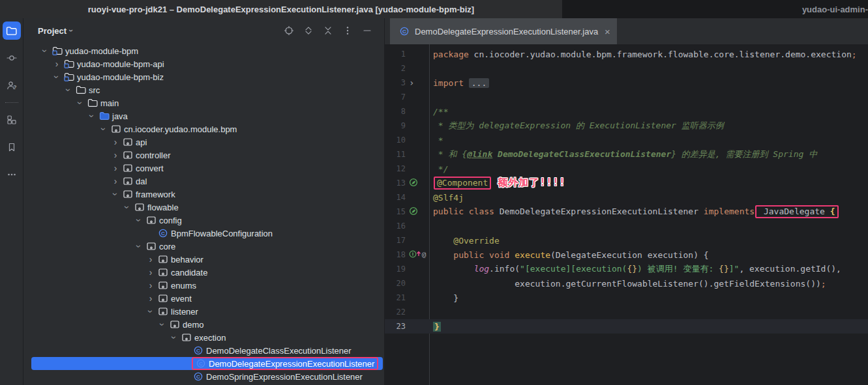 The width and height of the screenshot is (868, 385). Describe the element at coordinates (348, 31) in the screenshot. I see `kebab-menu-icon` at that location.